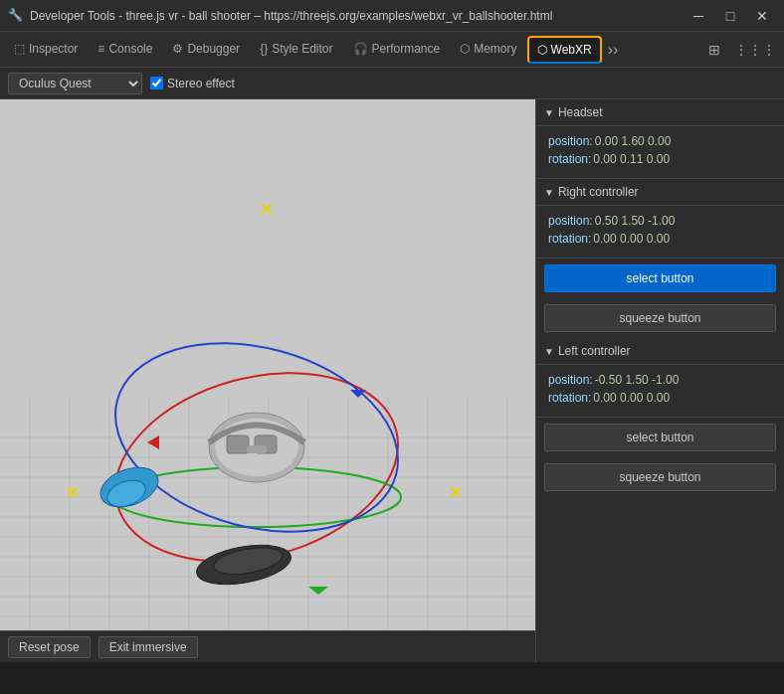 The height and width of the screenshot is (694, 784). What do you see at coordinates (193, 84) in the screenshot?
I see `stereo-effect-checkbox-label: Stereo effect` at bounding box center [193, 84].